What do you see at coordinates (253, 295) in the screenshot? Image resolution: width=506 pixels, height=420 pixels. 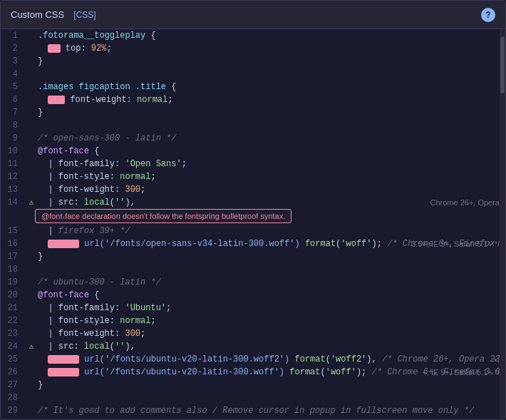 I see `code-line: 20 @font-face {` at bounding box center [253, 295].